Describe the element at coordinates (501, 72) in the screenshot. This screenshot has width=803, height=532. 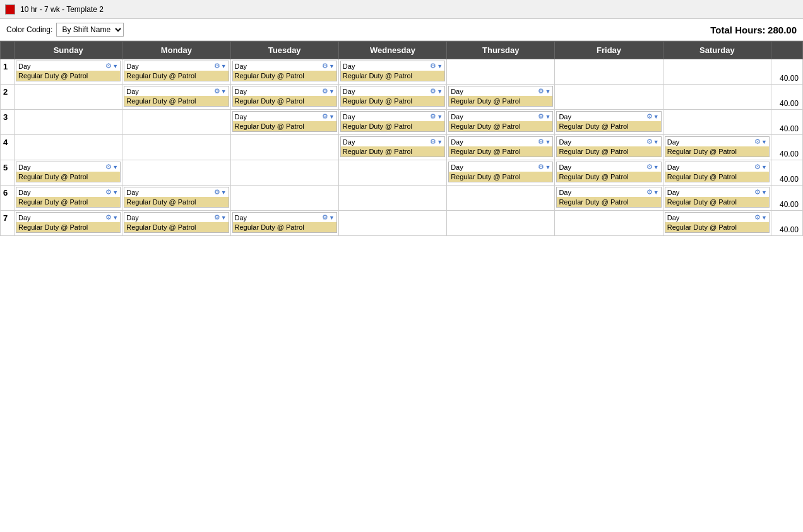
I see `day-cell-w1-d4` at that location.